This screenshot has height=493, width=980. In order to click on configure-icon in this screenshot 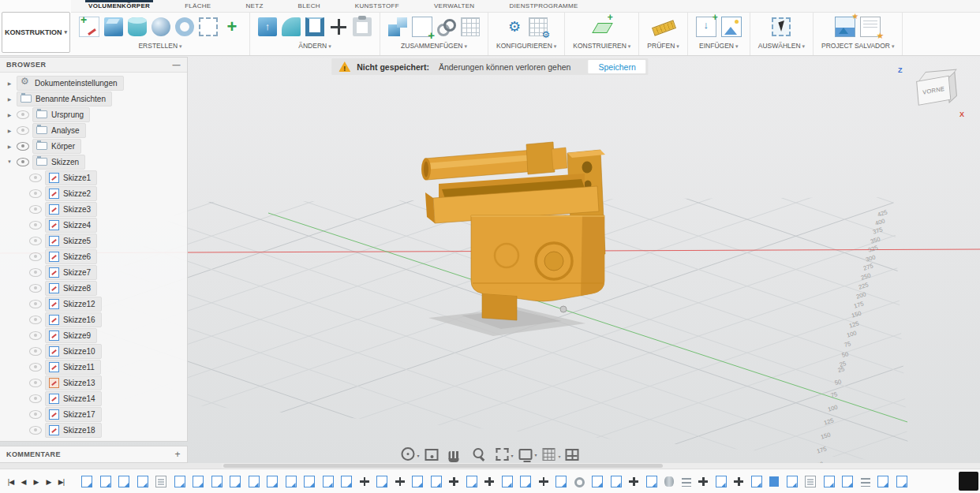, I will do `click(514, 27)`.